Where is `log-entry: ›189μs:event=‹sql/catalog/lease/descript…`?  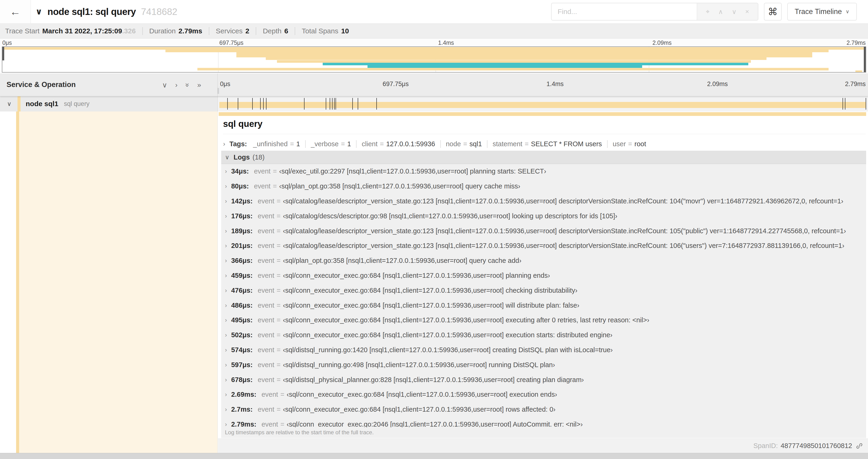
log-entry: ›189μs:event=‹sql/catalog/lease/descript… is located at coordinates (544, 231).